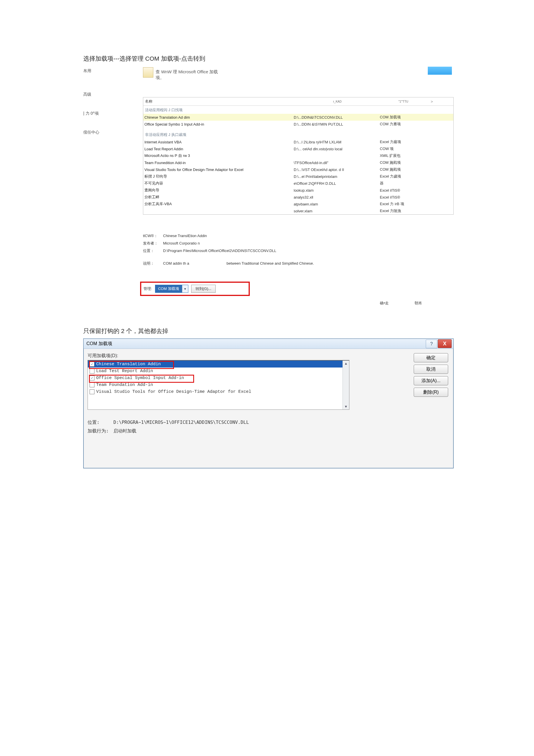 This screenshot has height=756, width=534. What do you see at coordinates (432, 101) in the screenshot?
I see `col-expand: >` at bounding box center [432, 101].